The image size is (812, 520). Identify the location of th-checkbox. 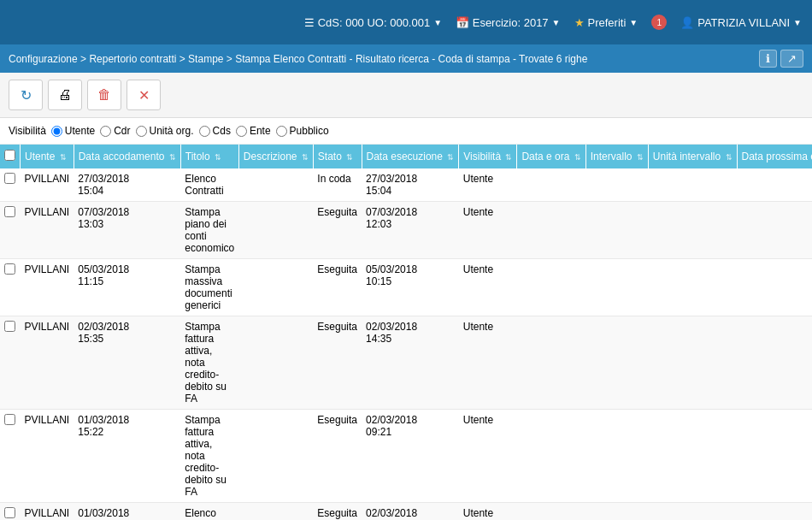
(10, 157).